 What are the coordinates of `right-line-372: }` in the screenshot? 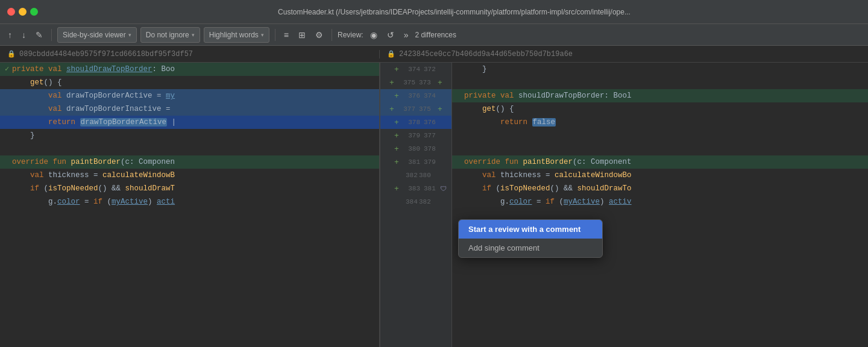 It's located at (660, 69).